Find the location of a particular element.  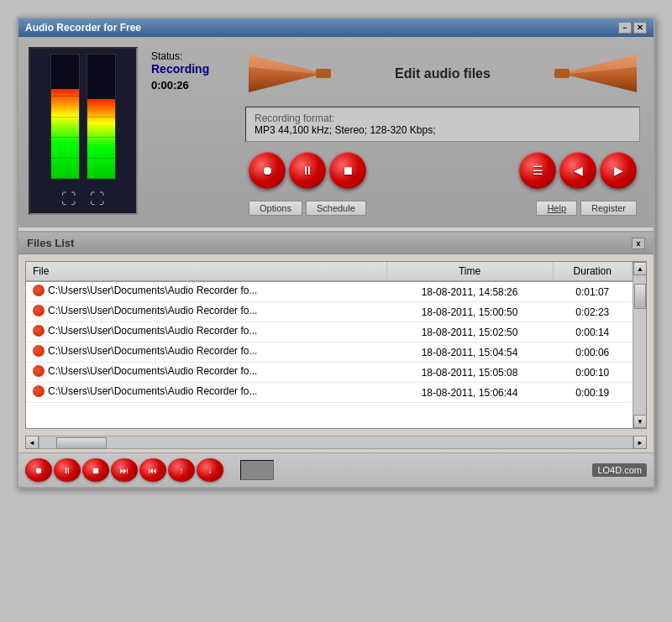

tb-btn6: ↑ is located at coordinates (181, 470).